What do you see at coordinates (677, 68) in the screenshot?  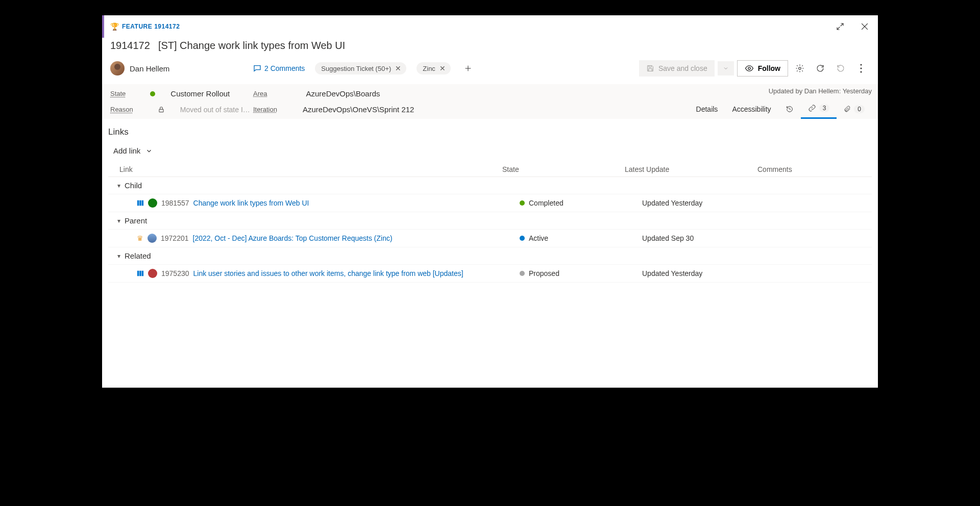 I see `save-and-close-button: Save and close` at bounding box center [677, 68].